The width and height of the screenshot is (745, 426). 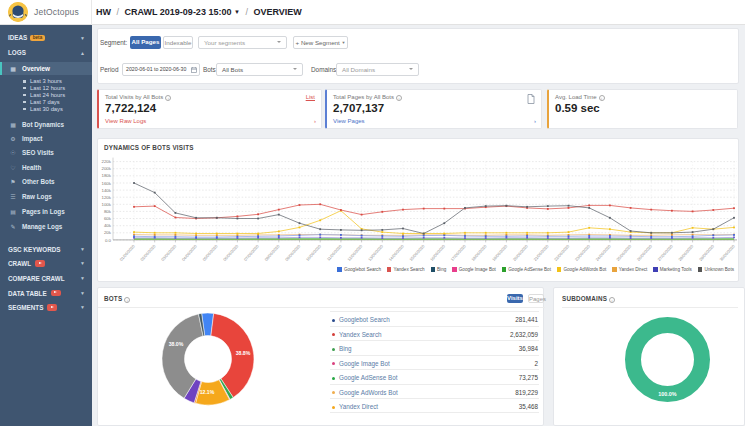 What do you see at coordinates (314, 252) in the screenshot?
I see `svg-text: 10/06/2020` at bounding box center [314, 252].